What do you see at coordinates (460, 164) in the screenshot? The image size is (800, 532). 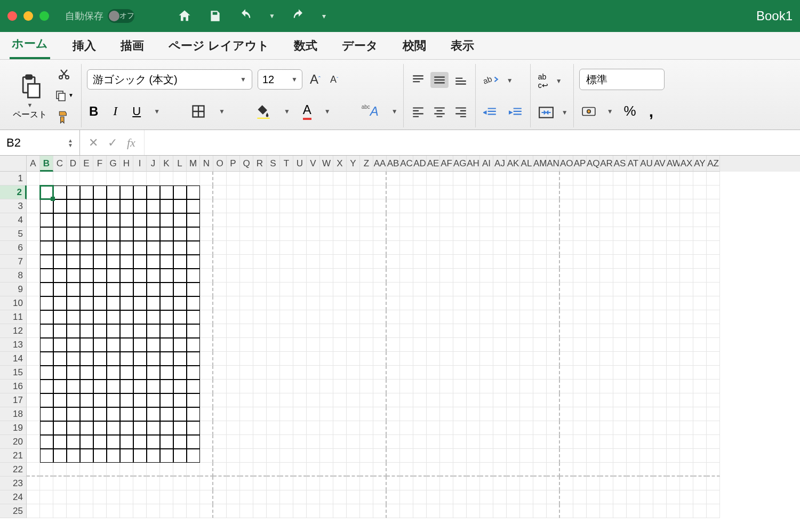 I see `col-header: AG` at bounding box center [460, 164].